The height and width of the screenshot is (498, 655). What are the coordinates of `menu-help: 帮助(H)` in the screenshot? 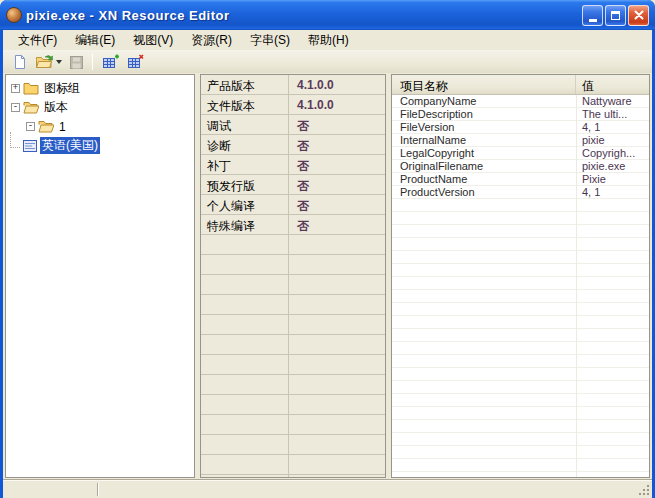 It's located at (328, 40).